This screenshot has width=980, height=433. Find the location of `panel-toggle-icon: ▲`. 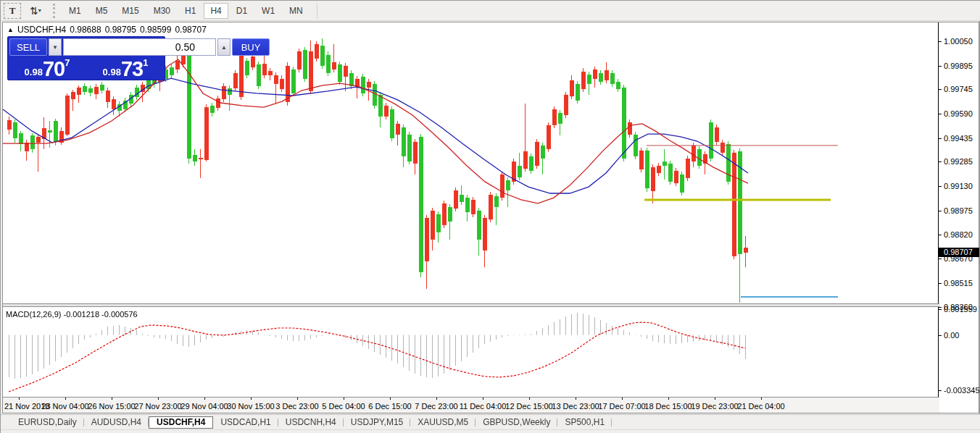

panel-toggle-icon: ▲ is located at coordinates (10, 30).